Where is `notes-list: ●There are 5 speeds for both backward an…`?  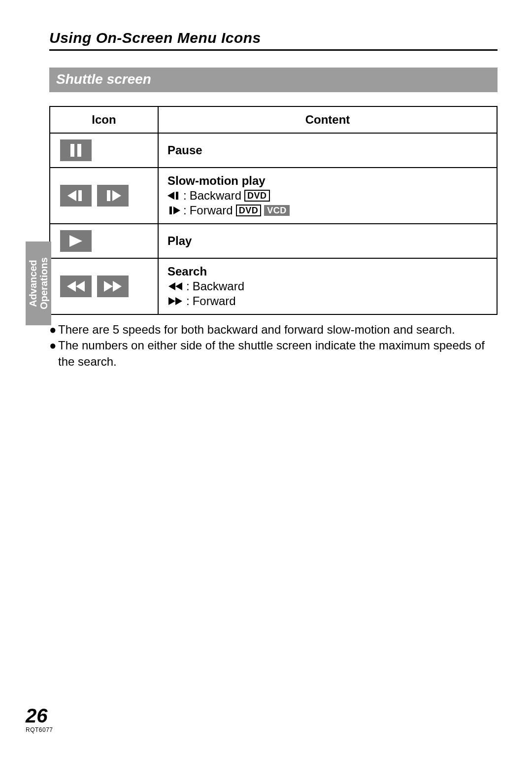
notes-list: ●There are 5 speeds for both backward an… is located at coordinates (273, 346).